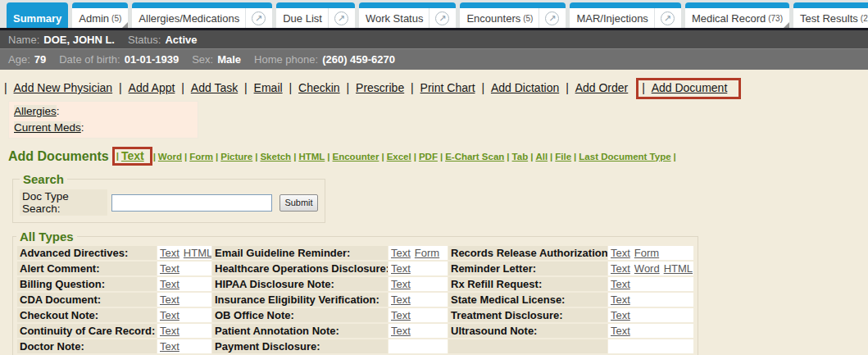 The height and width of the screenshot is (355, 868). Describe the element at coordinates (356, 331) in the screenshot. I see `table-row: Continuity of Care Record: Text Patient …` at that location.